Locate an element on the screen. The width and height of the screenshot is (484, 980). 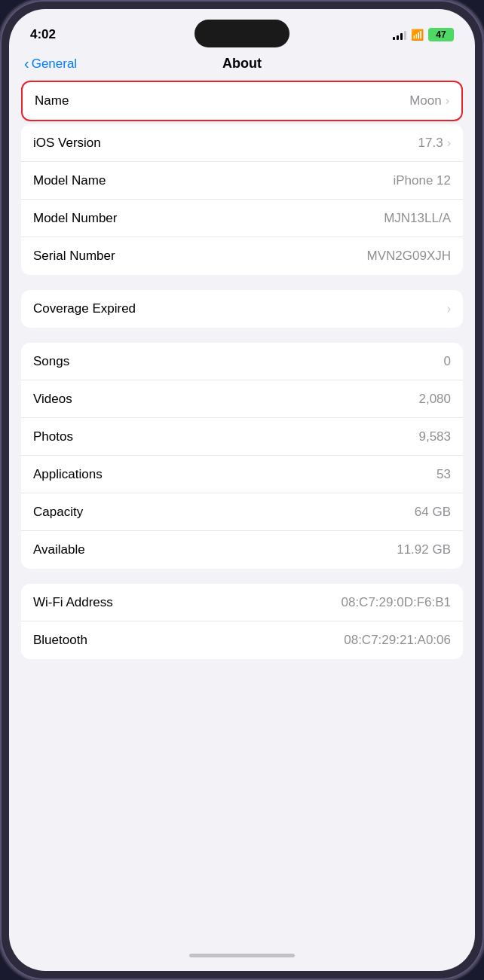
name-row: Name Moon › is located at coordinates (242, 101).